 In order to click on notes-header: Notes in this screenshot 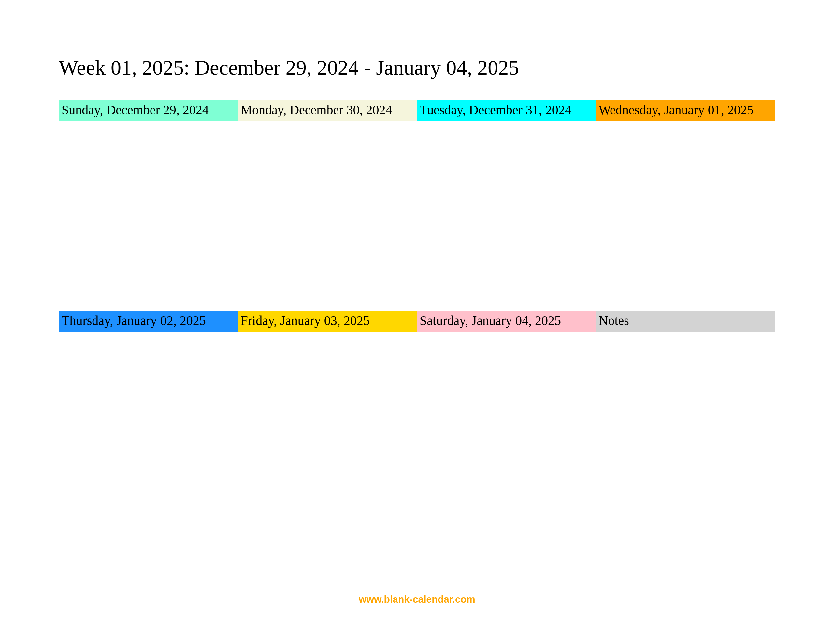, I will do `click(686, 321)`.